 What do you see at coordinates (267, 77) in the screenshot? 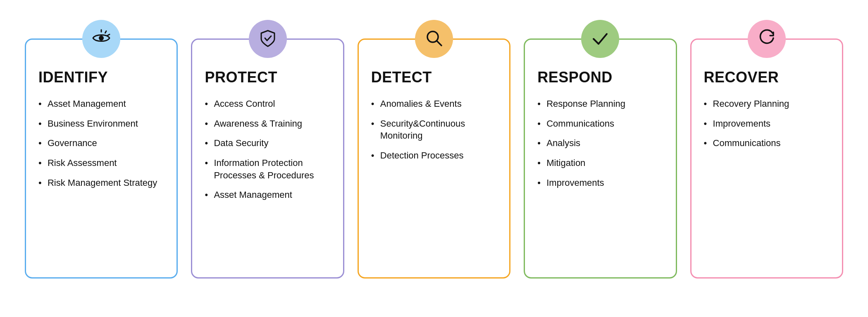
I see `protect-title: PROTECT` at bounding box center [267, 77].